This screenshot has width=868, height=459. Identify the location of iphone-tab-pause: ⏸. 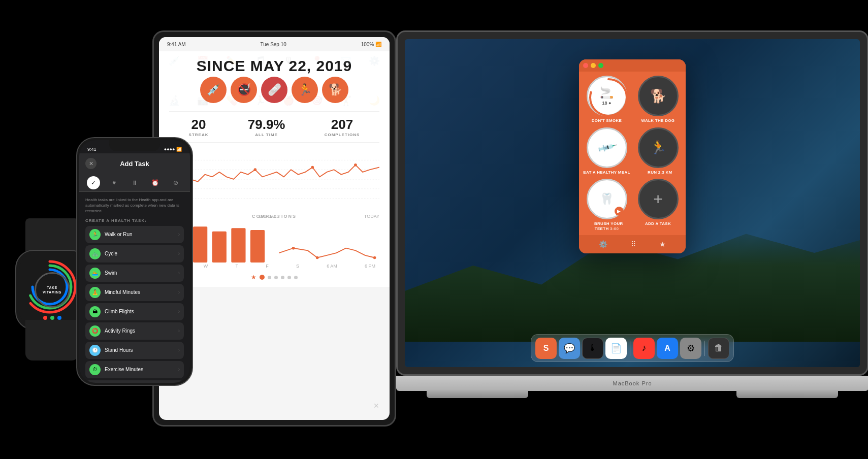
(135, 183).